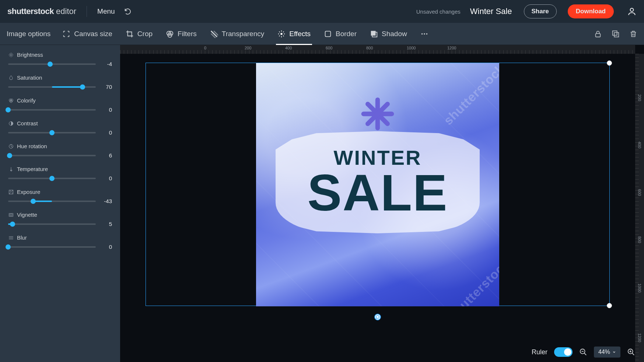 This screenshot has height=362, width=644. Describe the element at coordinates (394, 34) in the screenshot. I see `shadow-label: Shadow` at that location.